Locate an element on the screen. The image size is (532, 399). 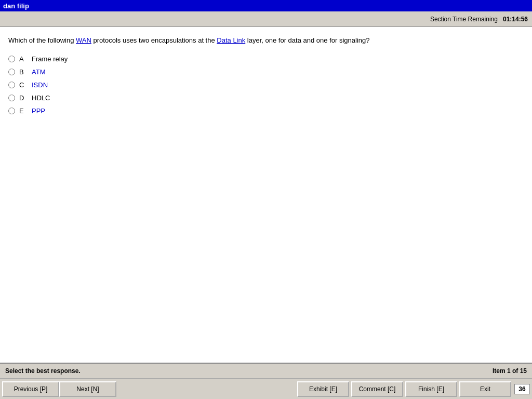
option-letter-c: C is located at coordinates (23, 85).